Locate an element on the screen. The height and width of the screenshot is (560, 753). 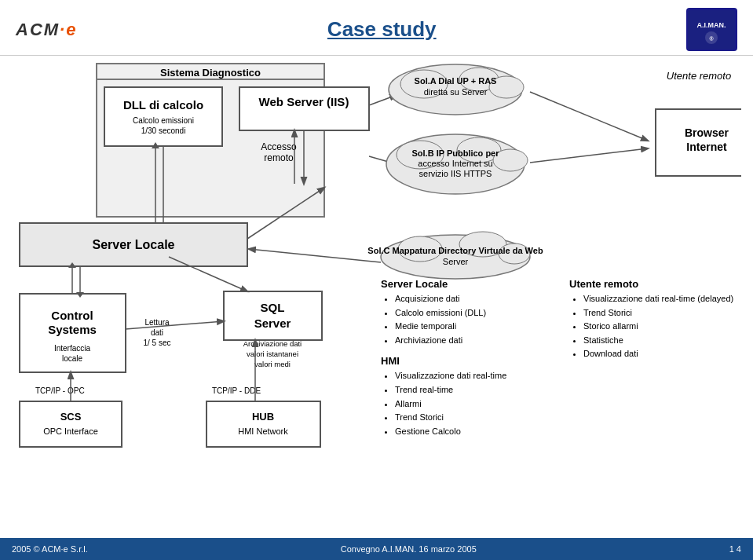
list-item: Visualizzazione dati real-time is located at coordinates (474, 376).